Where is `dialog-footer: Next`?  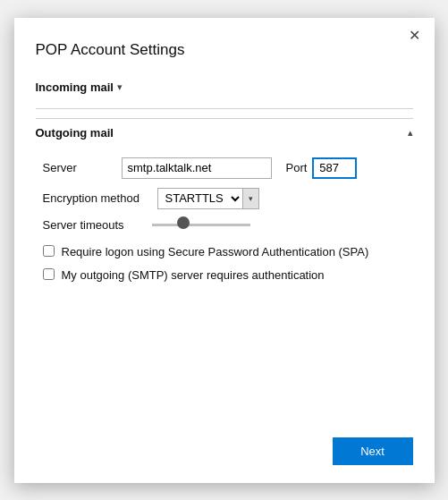
dialog-footer: Next is located at coordinates (224, 442).